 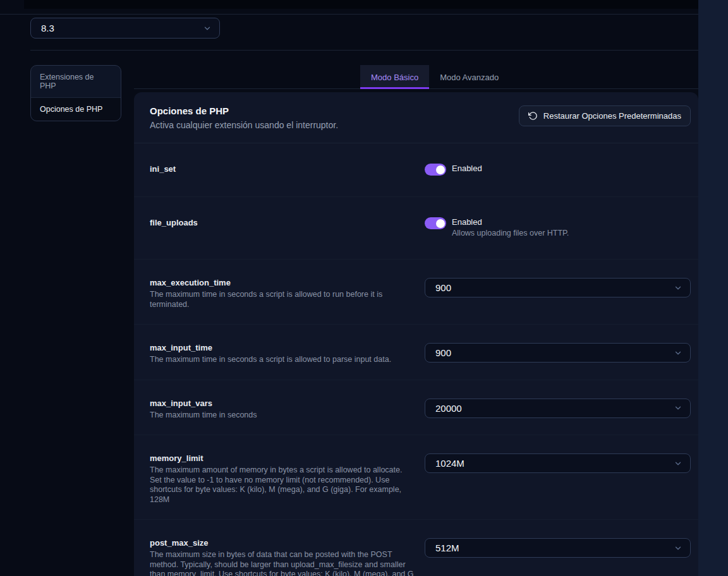 What do you see at coordinates (557, 409) in the screenshot?
I see `setting-control: 20000` at bounding box center [557, 409].